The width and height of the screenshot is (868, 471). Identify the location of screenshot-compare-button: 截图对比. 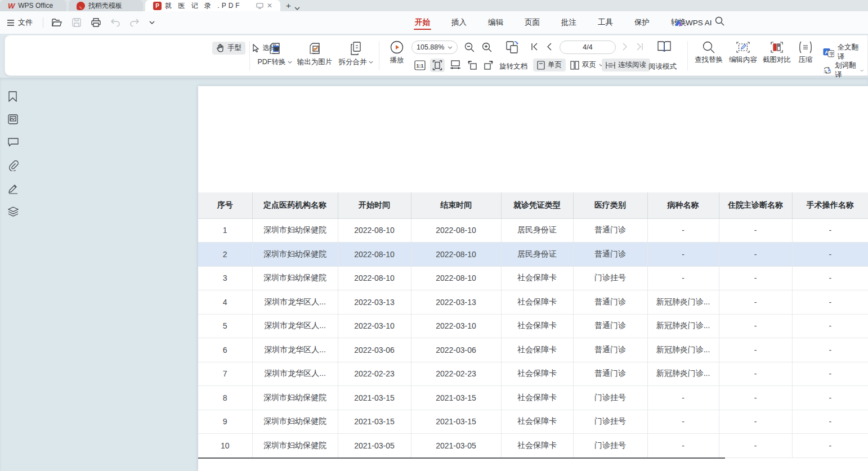
(777, 53).